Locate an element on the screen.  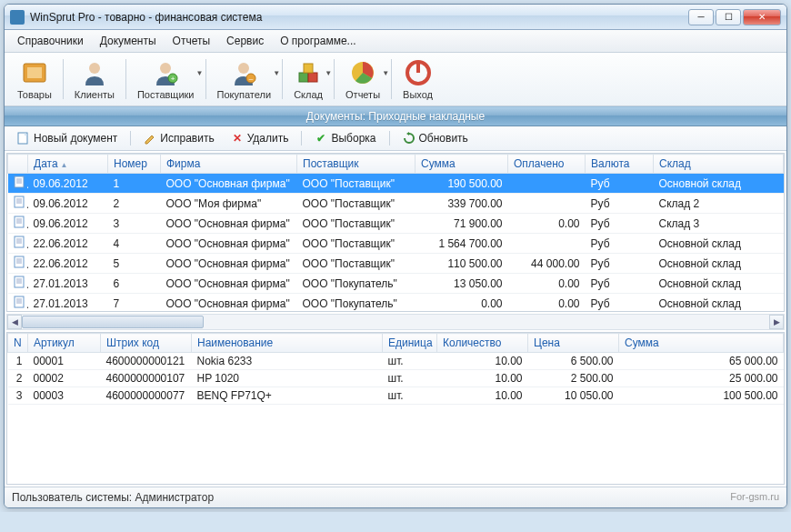
toolbar-buyers: –Покупатели▼ is located at coordinates (245, 79).